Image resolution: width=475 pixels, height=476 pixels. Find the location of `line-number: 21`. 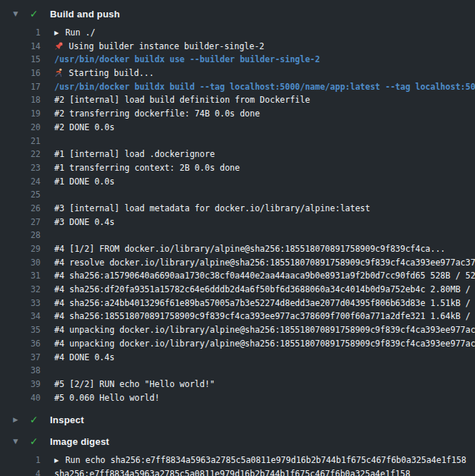

line-number: 21 is located at coordinates (25, 142).